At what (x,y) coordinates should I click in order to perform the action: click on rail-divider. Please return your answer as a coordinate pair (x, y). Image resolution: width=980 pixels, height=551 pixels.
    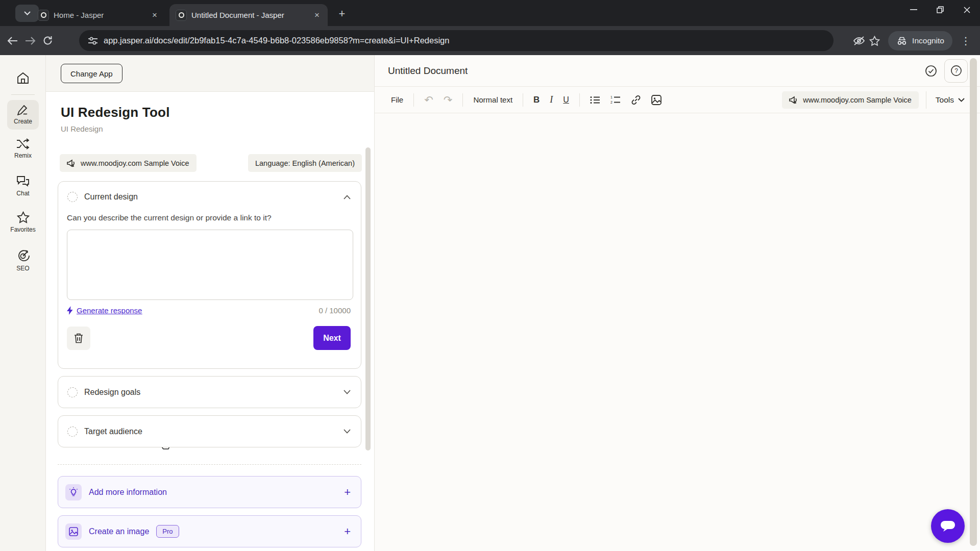
    Looking at the image, I should click on (23, 95).